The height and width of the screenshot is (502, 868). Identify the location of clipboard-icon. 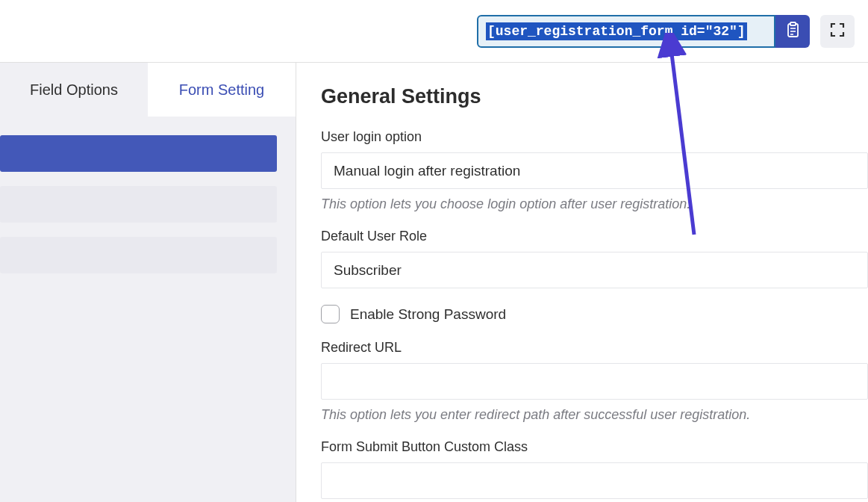
(793, 31).